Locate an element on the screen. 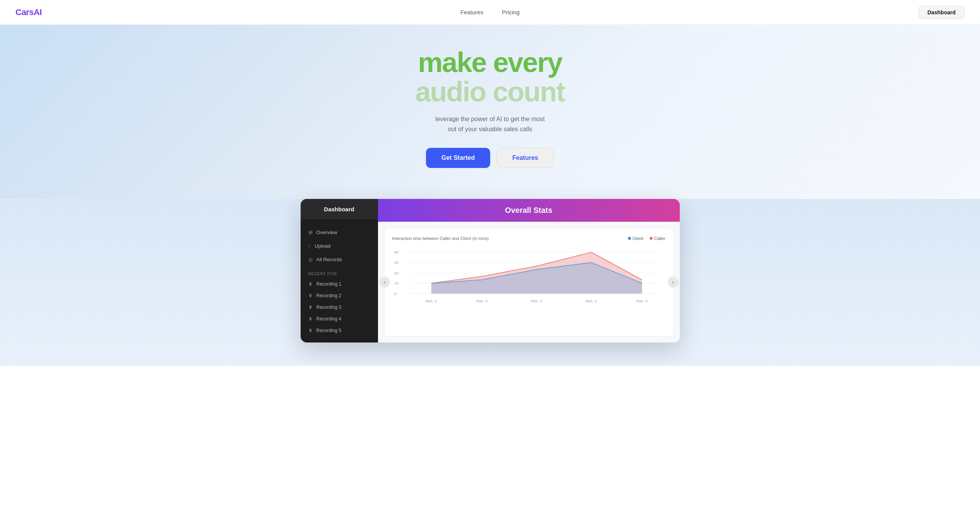 The image size is (980, 512). sidebar-header: Dashboard is located at coordinates (339, 209).